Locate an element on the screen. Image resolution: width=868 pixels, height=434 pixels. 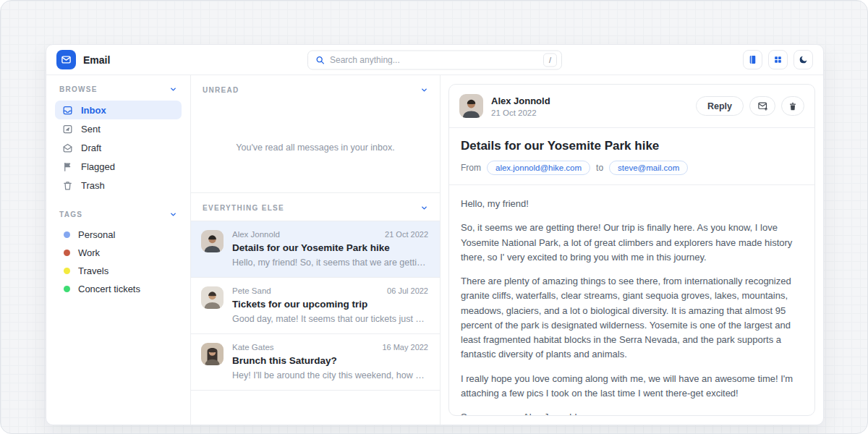
envelope-plus-icon is located at coordinates (762, 106).